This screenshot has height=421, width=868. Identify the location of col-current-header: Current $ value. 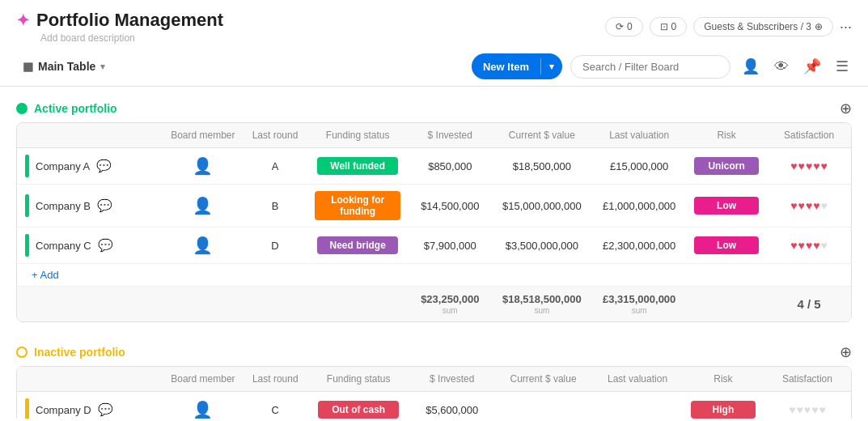
(542, 136).